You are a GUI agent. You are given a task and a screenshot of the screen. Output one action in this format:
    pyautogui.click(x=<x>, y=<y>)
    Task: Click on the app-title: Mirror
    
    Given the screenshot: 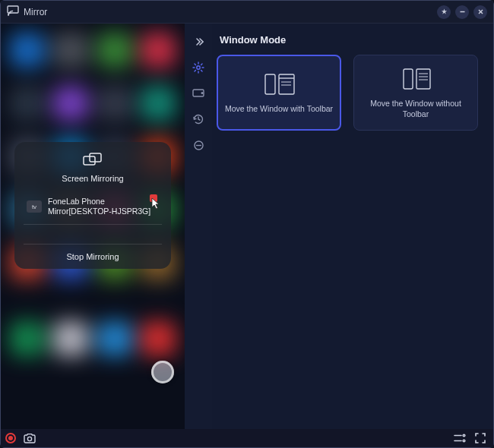 What is the action you would take?
    pyautogui.click(x=35, y=12)
    